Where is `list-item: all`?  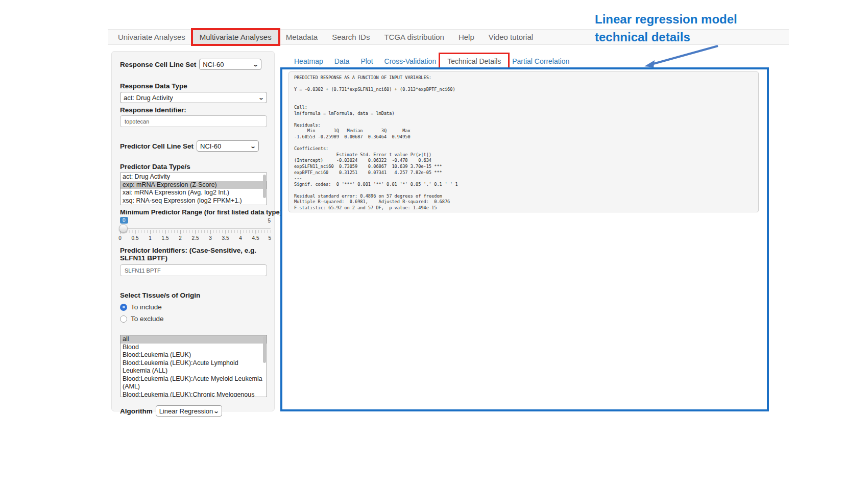 list-item: all is located at coordinates (194, 339).